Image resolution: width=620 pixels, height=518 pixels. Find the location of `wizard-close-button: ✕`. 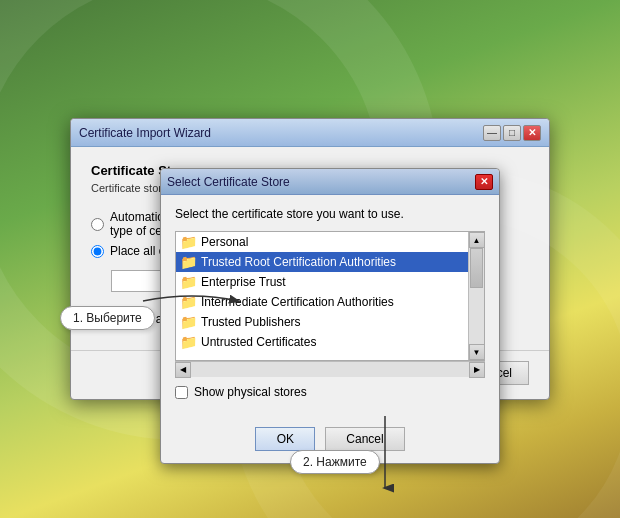

wizard-close-button: ✕ is located at coordinates (532, 133).